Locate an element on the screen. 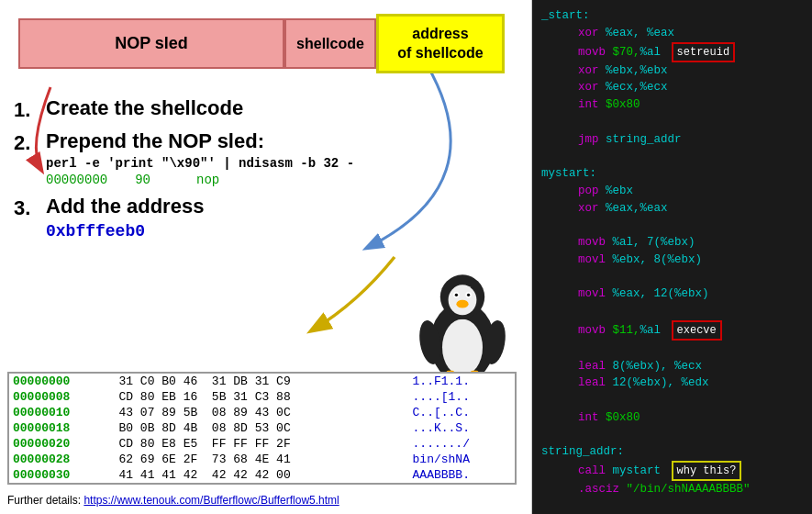  table-row: 00000028 62 69 6E 2F 73 68 4E 41 bin/shN… is located at coordinates (262, 459).